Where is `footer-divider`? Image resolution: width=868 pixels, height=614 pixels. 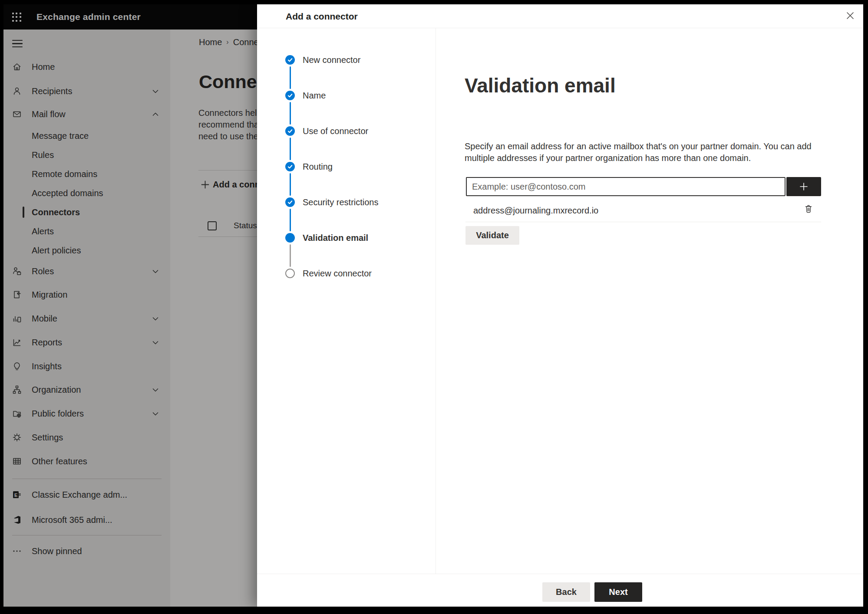 footer-divider is located at coordinates (560, 574).